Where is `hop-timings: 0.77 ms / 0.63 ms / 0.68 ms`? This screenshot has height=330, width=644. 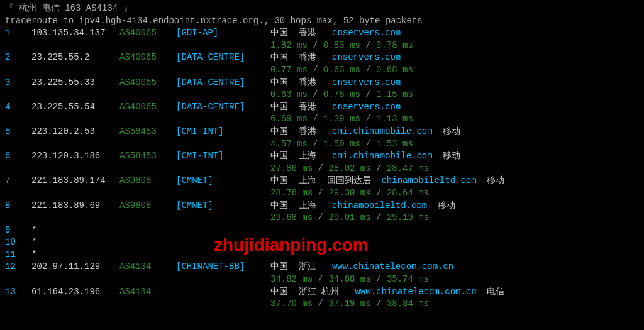 hop-timings: 0.77 ms / 0.63 ms / 0.68 ms is located at coordinates (322, 70).